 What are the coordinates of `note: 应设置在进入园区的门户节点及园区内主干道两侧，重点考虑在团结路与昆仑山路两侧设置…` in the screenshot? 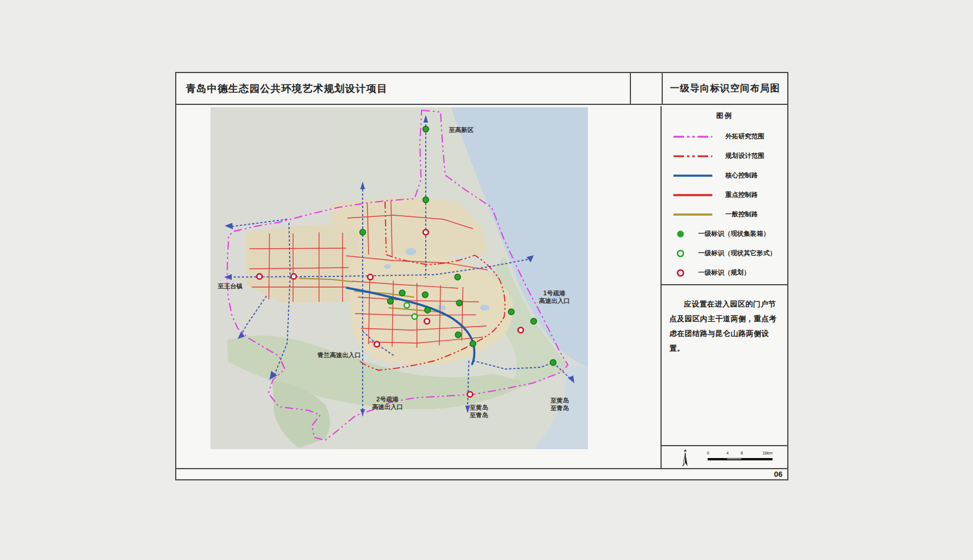 It's located at (724, 365).